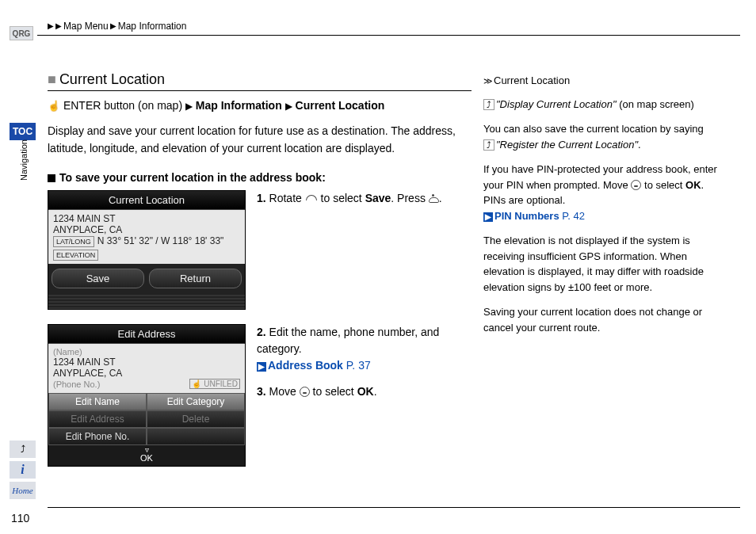 The width and height of the screenshot is (756, 534). I want to click on edit-address-button: Edit Address, so click(97, 419).